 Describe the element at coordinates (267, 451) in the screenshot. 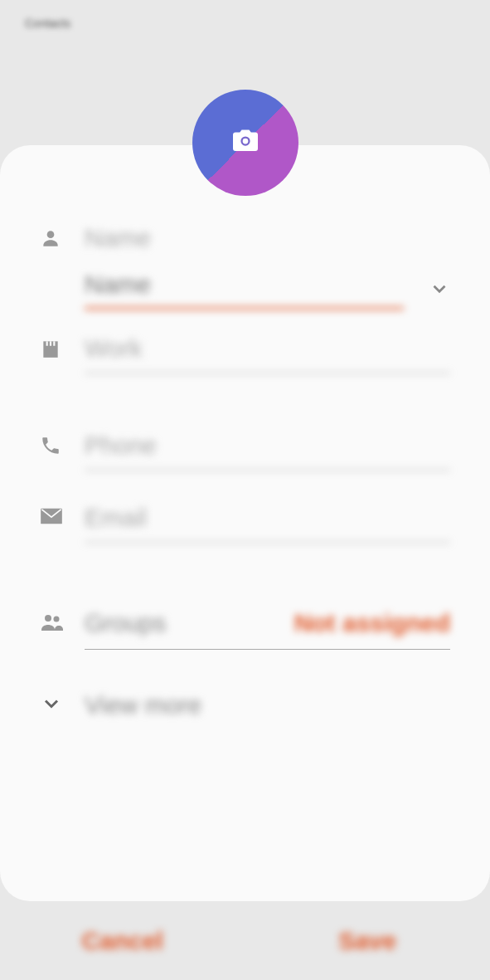

I see `phone-input: Phone` at that location.